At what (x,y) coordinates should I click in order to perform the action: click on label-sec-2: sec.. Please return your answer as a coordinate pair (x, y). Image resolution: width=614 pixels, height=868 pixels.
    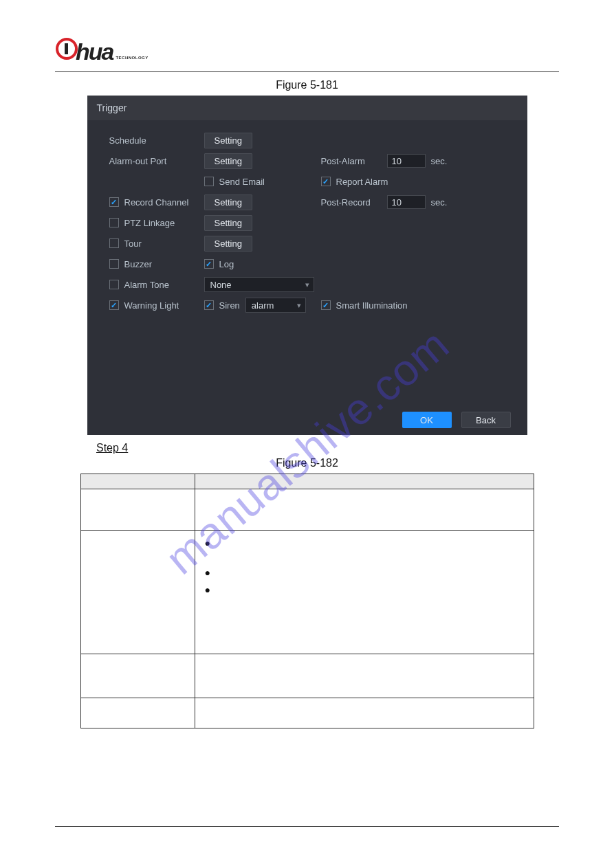
    Looking at the image, I should click on (439, 202).